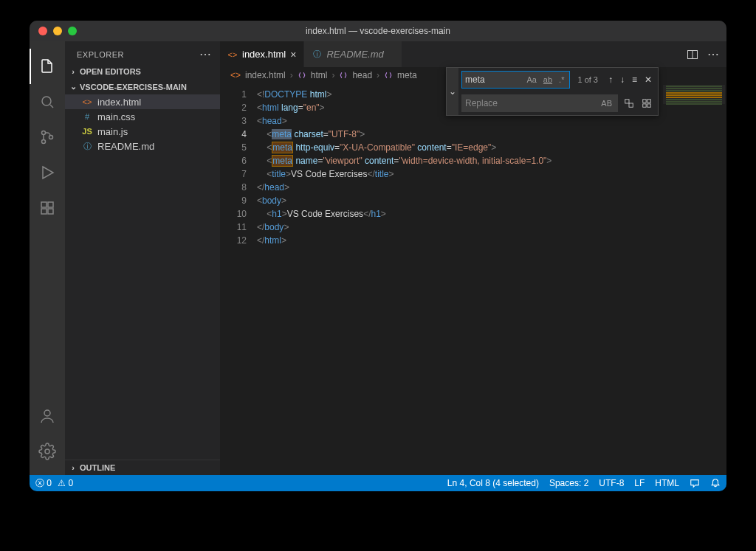 This screenshot has width=756, height=551. Describe the element at coordinates (142, 102) in the screenshot. I see `file-tree-item: <>index.html` at that location.